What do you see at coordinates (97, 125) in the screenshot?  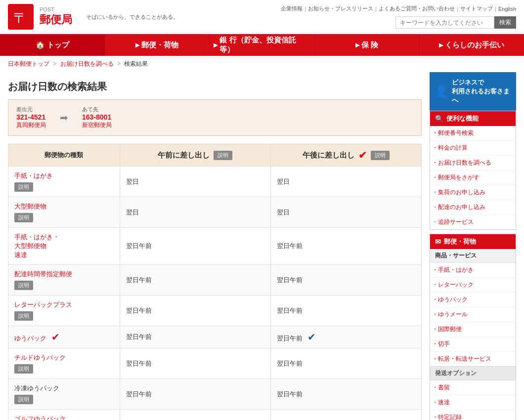 I see `to-office-link: 新宿郵便局` at bounding box center [97, 125].